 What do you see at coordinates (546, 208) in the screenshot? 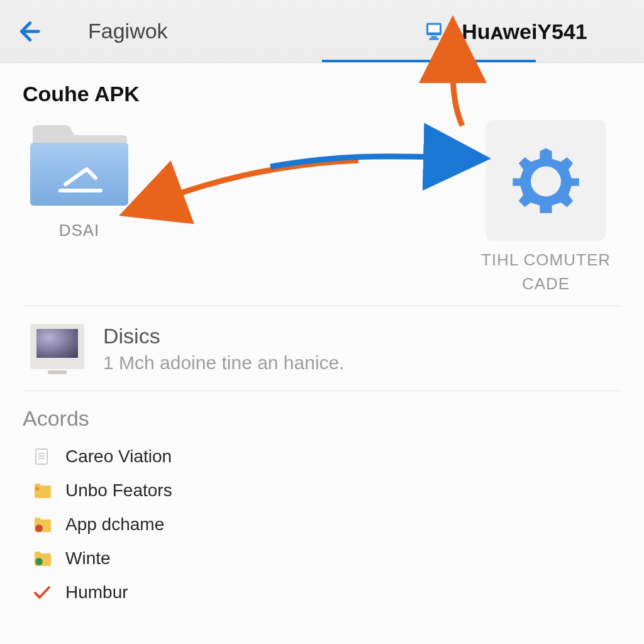
I see `settings-tile-block: TIHL COMUTER CADE` at bounding box center [546, 208].